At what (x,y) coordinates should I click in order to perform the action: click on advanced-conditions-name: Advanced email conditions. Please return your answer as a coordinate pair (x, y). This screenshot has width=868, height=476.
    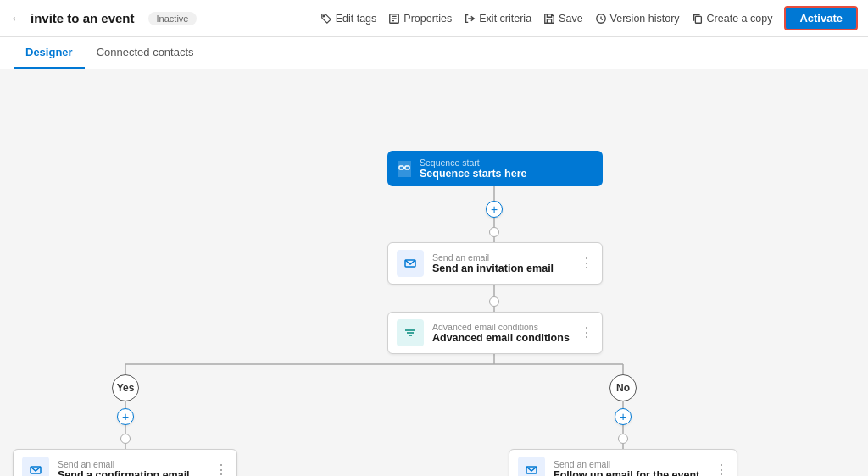
    Looking at the image, I should click on (502, 338).